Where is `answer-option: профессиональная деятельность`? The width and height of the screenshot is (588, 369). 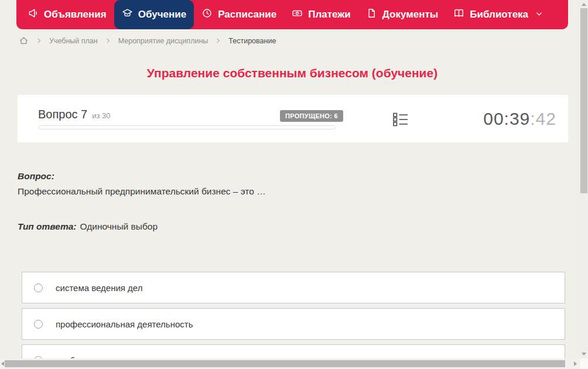 answer-option: профессиональная деятельность is located at coordinates (293, 324).